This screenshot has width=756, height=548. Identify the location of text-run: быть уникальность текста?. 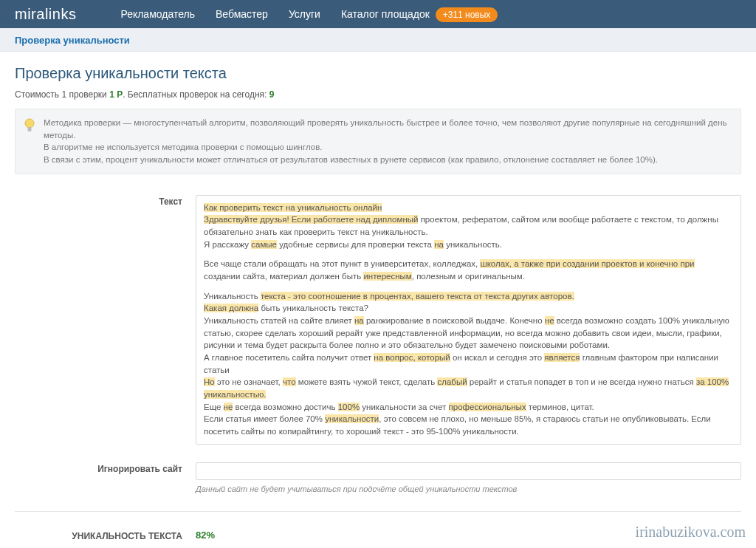
(313, 308).